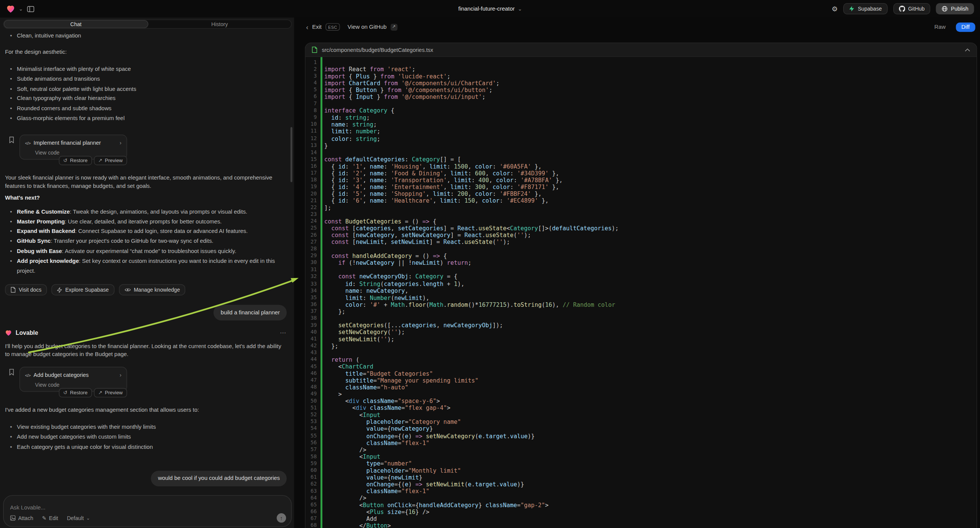 The height and width of the screenshot is (528, 980). I want to click on tab-chat: Chat, so click(76, 24).